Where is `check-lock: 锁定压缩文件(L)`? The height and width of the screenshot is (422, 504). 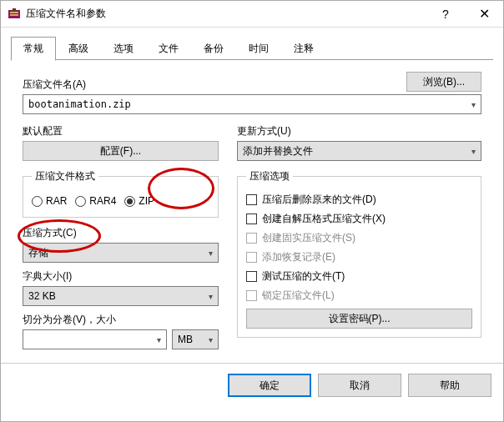
check-lock: 锁定压缩文件(L) is located at coordinates (359, 295).